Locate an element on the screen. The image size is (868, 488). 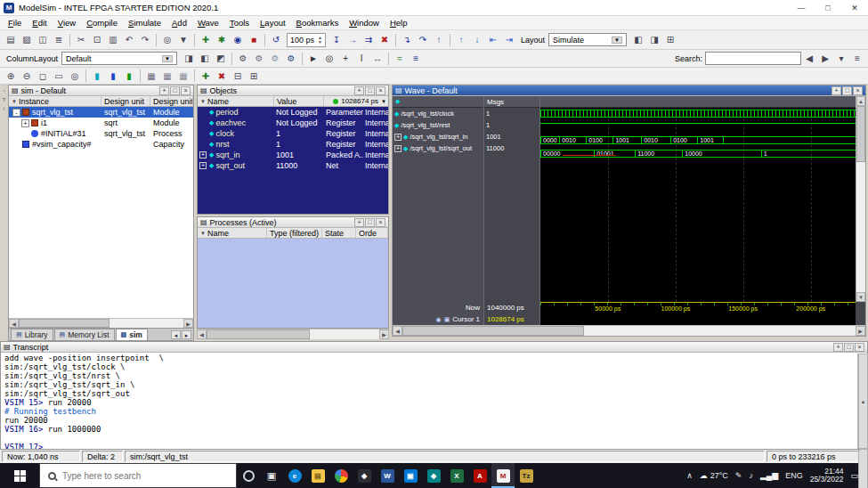
action-center-icon: ▭ is located at coordinates (855, 476).